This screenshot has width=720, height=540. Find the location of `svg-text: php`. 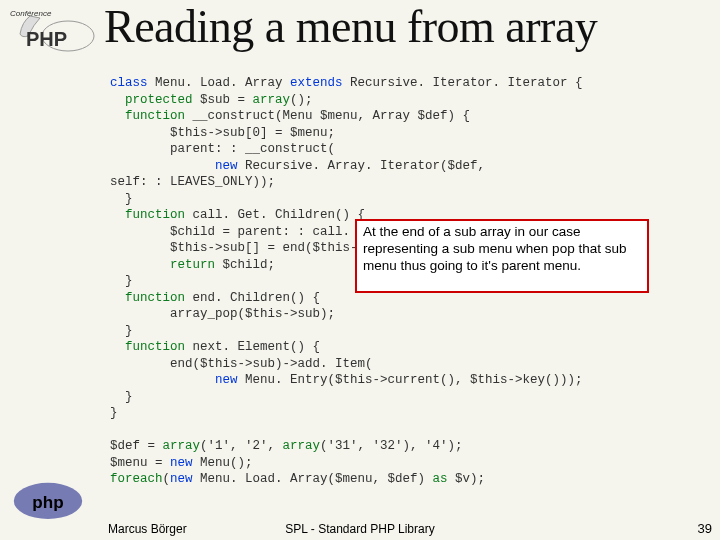

svg-text: php is located at coordinates (48, 502).